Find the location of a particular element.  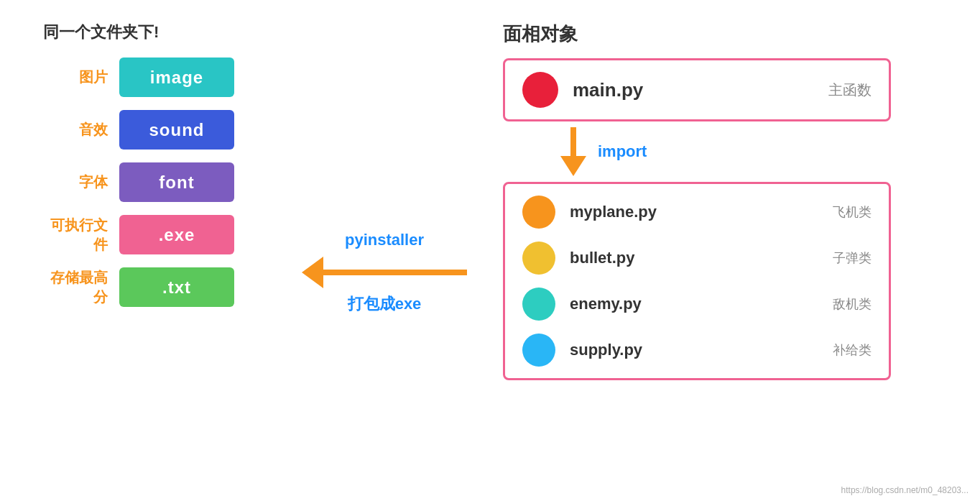

left-section: 同一个文件夹下! 图片 image 音效 sound 字体 font 可执行文件… is located at coordinates (165, 171).